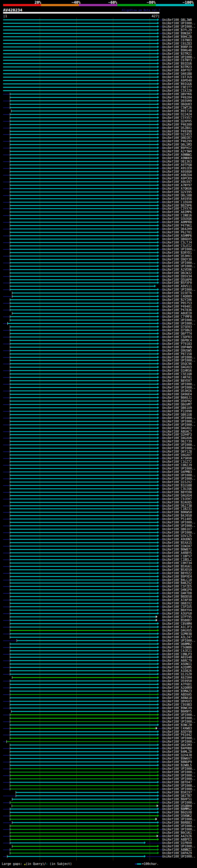  I want to click on hit-row: UniRef100_Q3UXQ6, so click(98, 219).